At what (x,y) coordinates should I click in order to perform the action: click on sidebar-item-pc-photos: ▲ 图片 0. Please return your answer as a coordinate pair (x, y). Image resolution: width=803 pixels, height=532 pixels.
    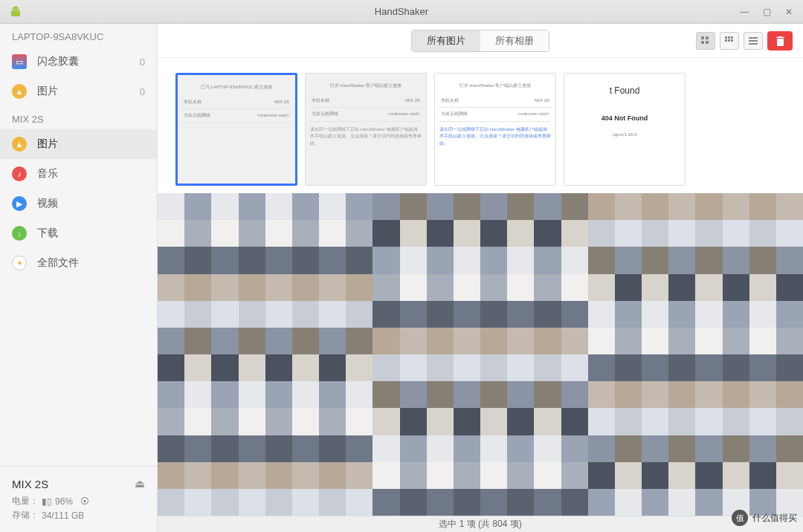
    Looking at the image, I should click on (79, 91).